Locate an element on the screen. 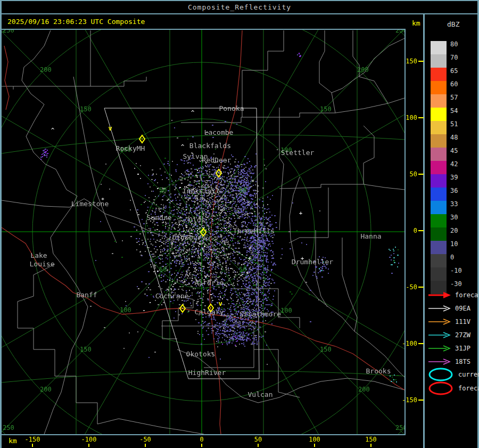 This screenshot has width=479, height=448. legend-label: 27ZW is located at coordinates (463, 335).